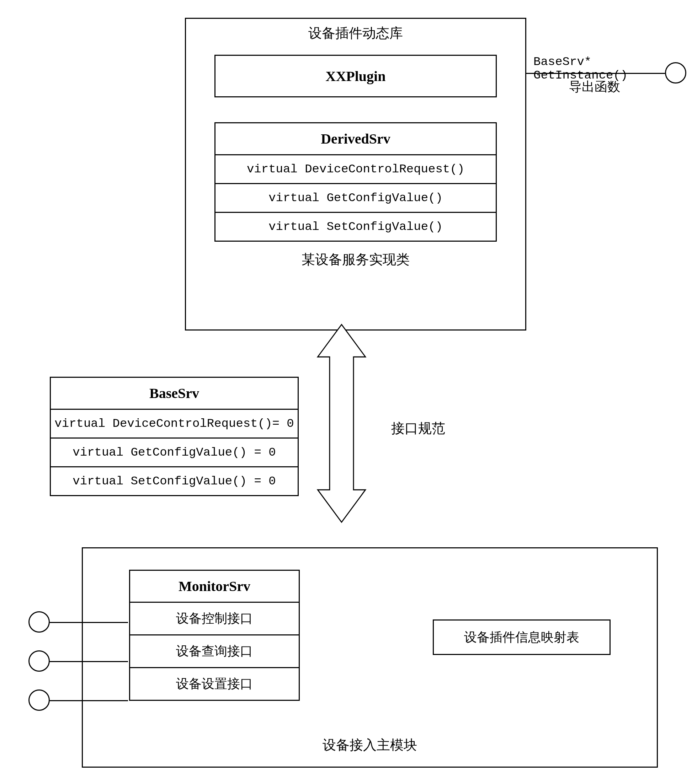  Describe the element at coordinates (355, 139) in the screenshot. I see `derivedsrv-name: DerivedSrv` at that location.